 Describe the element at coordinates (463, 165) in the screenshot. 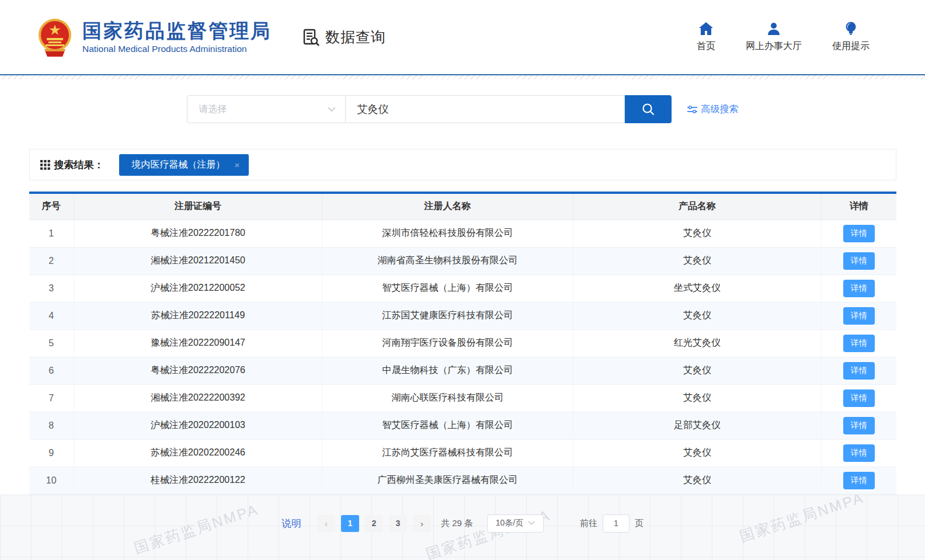

I see `results-bar: 搜索结果： 境内医疗器械（注册） ×` at that location.